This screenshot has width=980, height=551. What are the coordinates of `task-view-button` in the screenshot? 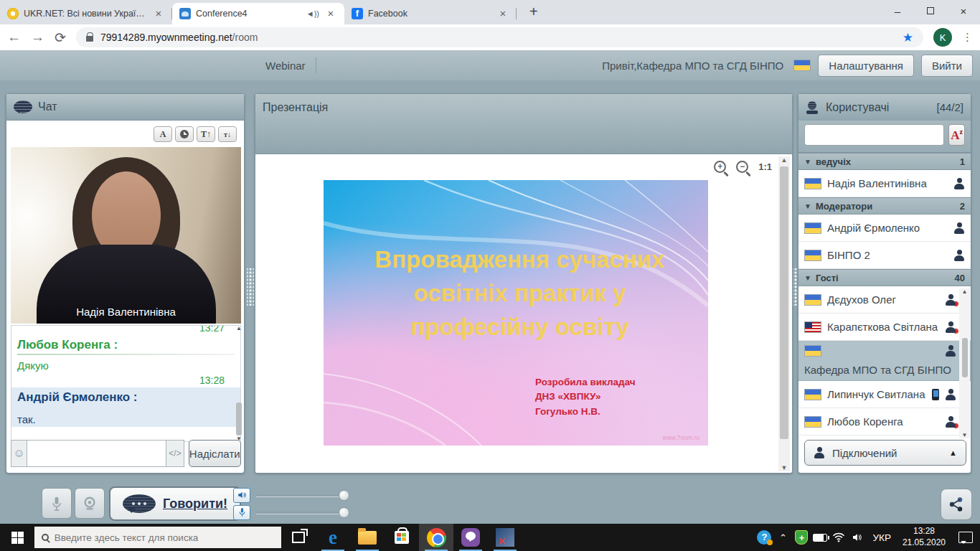 It's located at (298, 537).